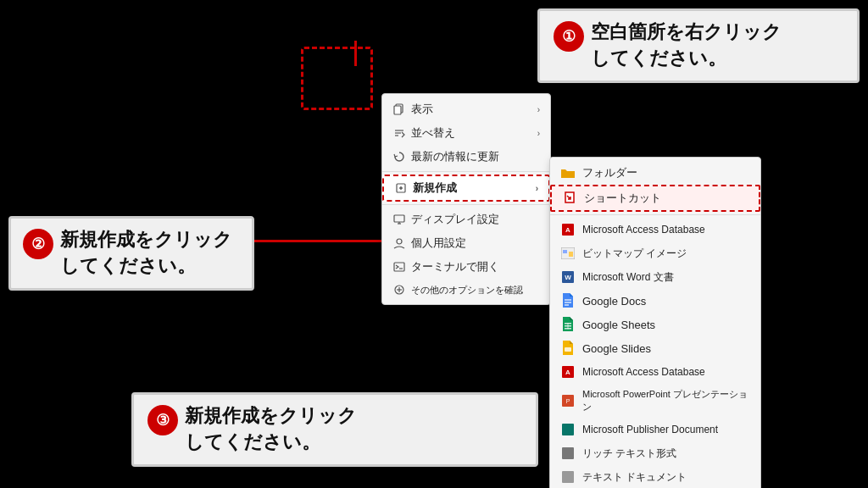 Image resolution: width=868 pixels, height=488 pixels. Describe the element at coordinates (335, 430) in the screenshot. I see `step3-callout: ③ 新規作成をクリックしてください。` at that location.